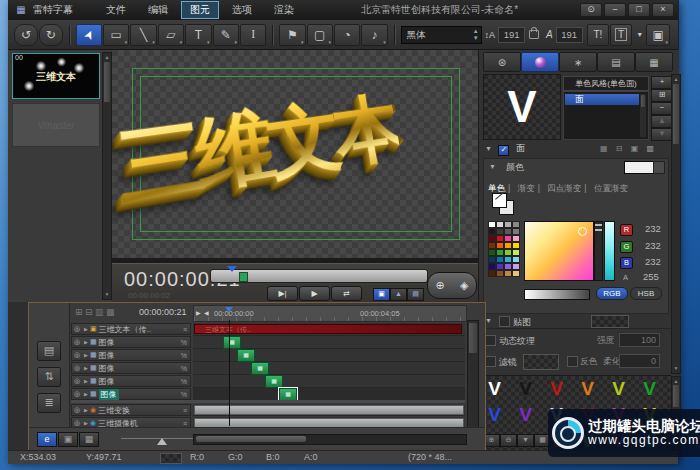 The width and height of the screenshot is (700, 470). Describe the element at coordinates (416, 294) in the screenshot. I see `preview-mode-button-3: ▤` at that location.